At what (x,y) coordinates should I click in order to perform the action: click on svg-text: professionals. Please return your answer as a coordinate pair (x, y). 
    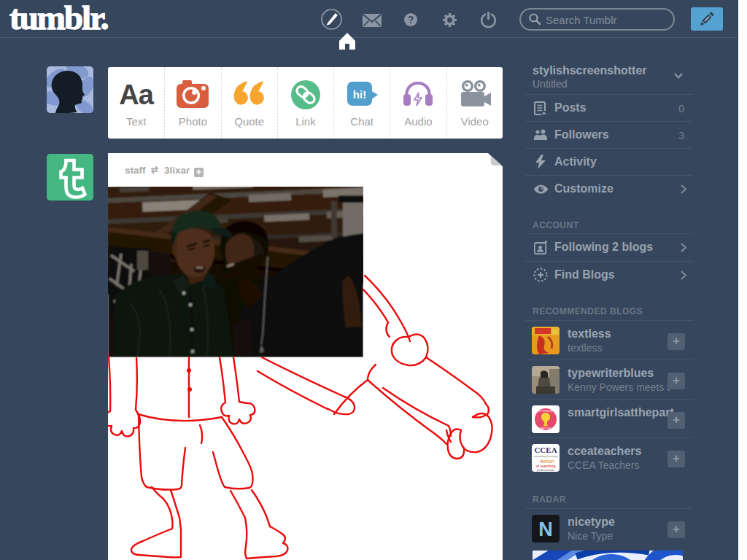
    Looking at the image, I should click on (546, 470).